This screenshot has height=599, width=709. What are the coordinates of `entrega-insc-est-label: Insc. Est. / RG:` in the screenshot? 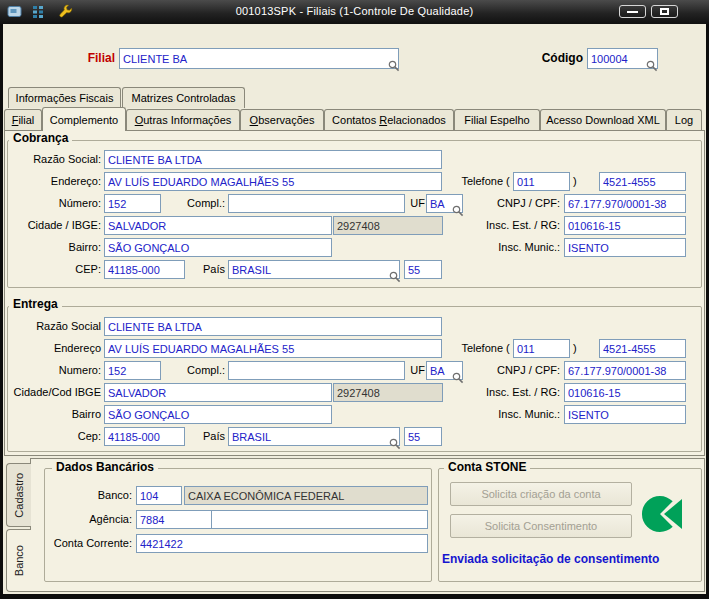 It's located at (496, 392).